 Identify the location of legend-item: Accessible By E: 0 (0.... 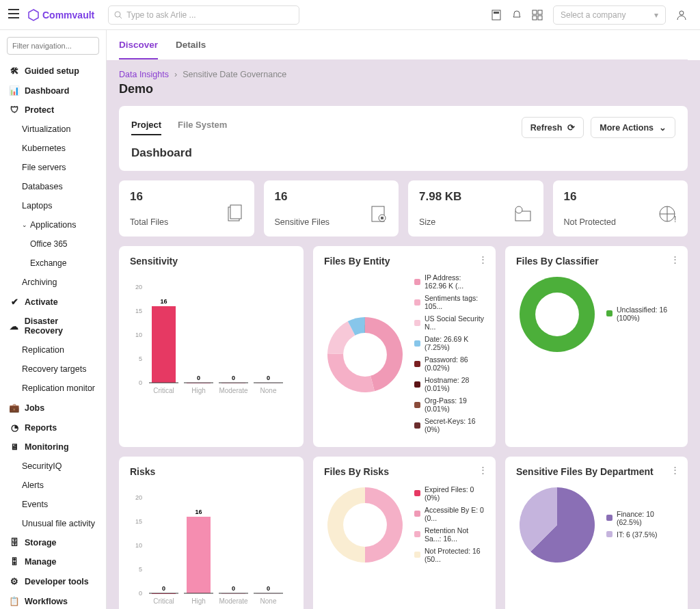
(450, 514).